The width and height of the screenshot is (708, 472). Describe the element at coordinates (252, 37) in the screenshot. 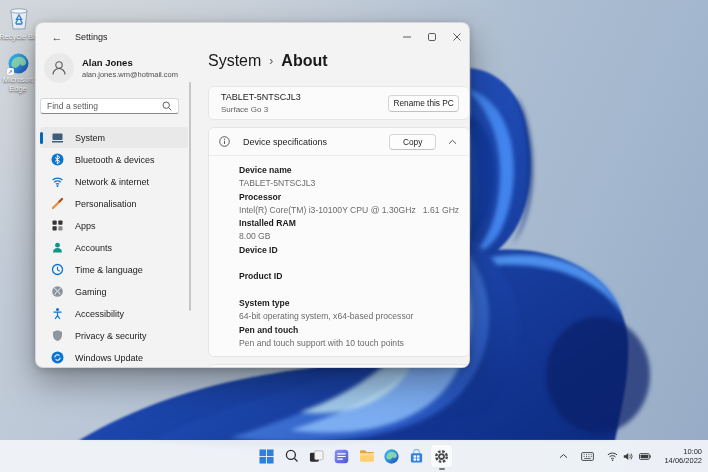

I see `titlebar: ← Settings` at that location.